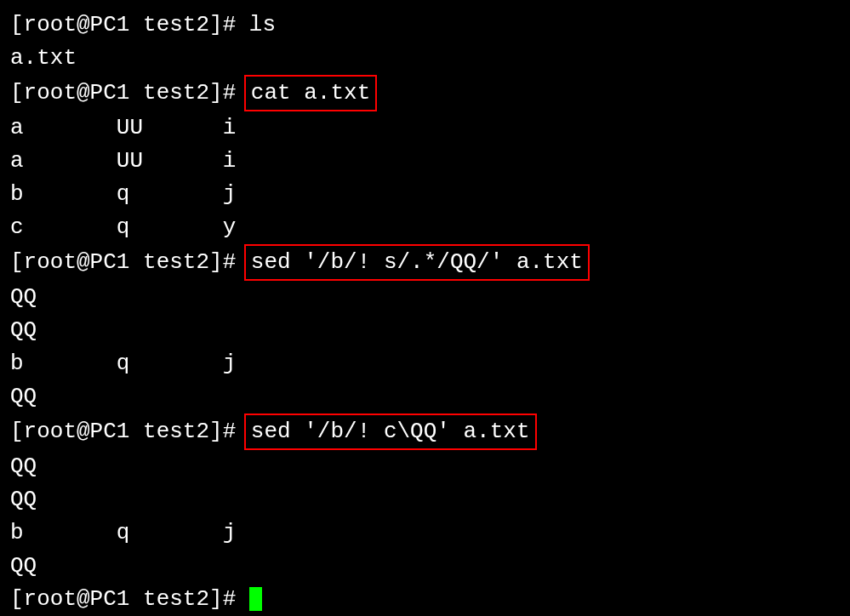 This screenshot has width=850, height=616. What do you see at coordinates (425, 432) in the screenshot?
I see `terminal-line: [root@PC1 test2]# sed '/b/! c\QQ' a.txt` at bounding box center [425, 432].